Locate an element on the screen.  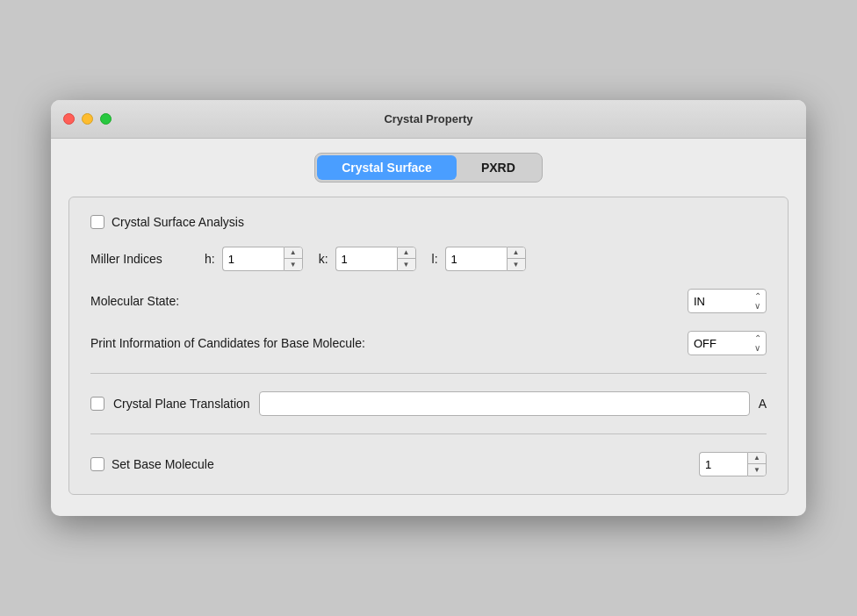
tab-container: Crystal Surface PXRD is located at coordinates (428, 168).